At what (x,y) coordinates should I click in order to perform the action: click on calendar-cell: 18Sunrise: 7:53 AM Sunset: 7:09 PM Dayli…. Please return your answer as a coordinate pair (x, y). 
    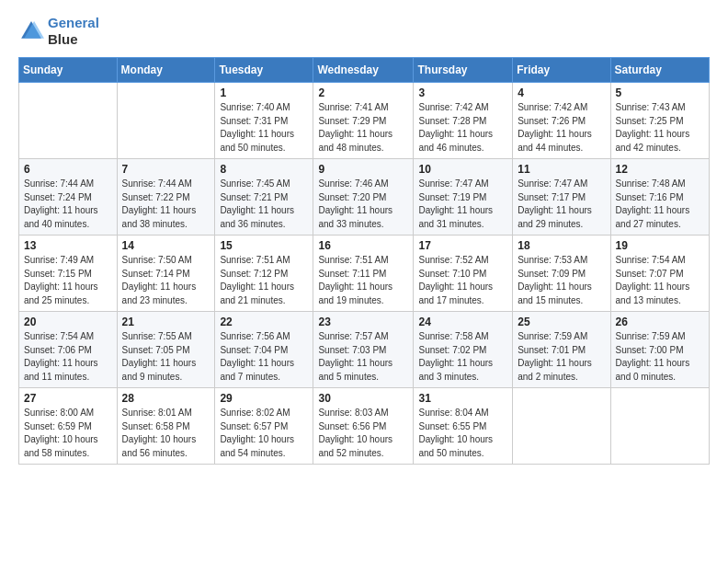
    Looking at the image, I should click on (562, 274).